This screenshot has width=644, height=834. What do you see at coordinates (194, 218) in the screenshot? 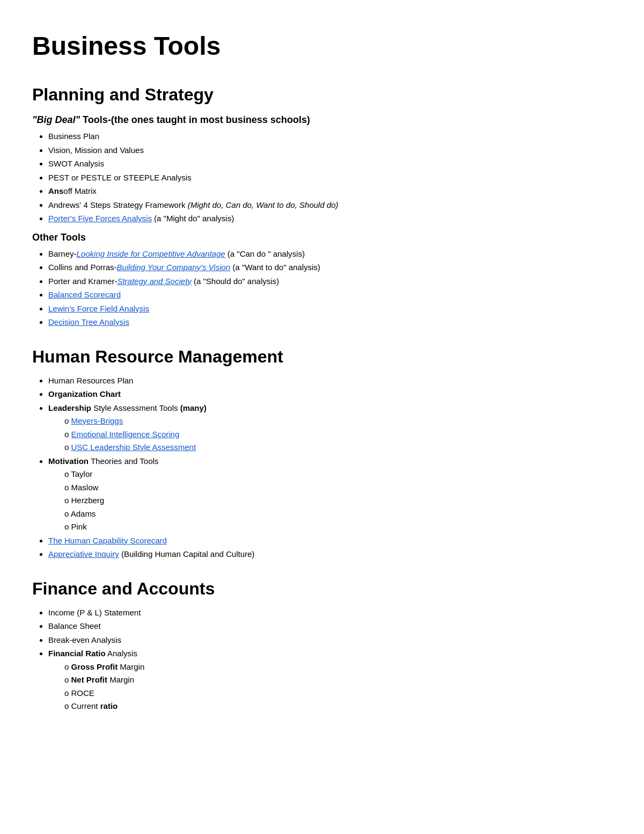
I see `porters-note: (a "Might do" analysis)` at bounding box center [194, 218].